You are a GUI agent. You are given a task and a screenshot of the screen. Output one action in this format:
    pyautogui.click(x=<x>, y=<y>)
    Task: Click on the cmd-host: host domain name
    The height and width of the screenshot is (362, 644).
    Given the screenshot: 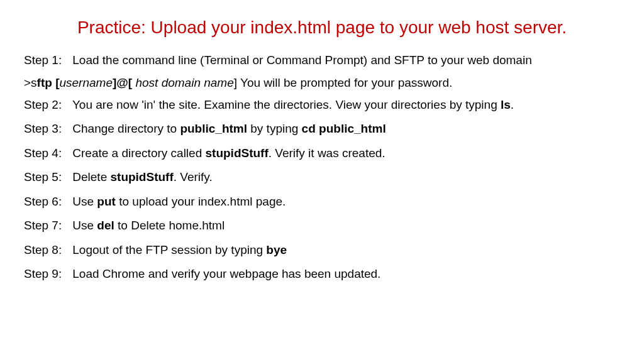 What is the action you would take?
    pyautogui.click(x=183, y=83)
    